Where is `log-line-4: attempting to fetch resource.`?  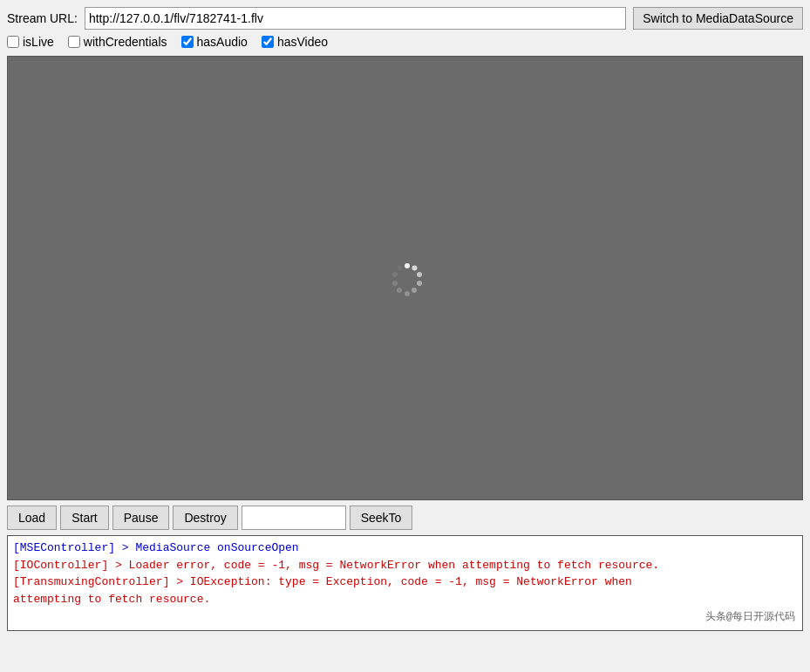
log-line-4: attempting to fetch resource. is located at coordinates (405, 600).